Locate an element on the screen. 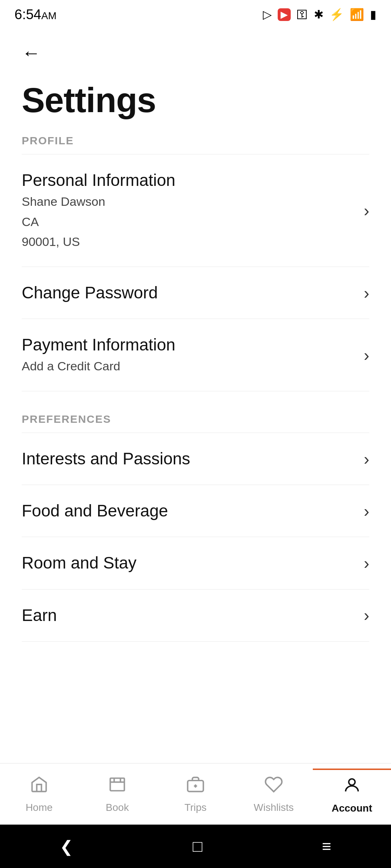  room-stay-content: Room and Stay is located at coordinates (193, 563).